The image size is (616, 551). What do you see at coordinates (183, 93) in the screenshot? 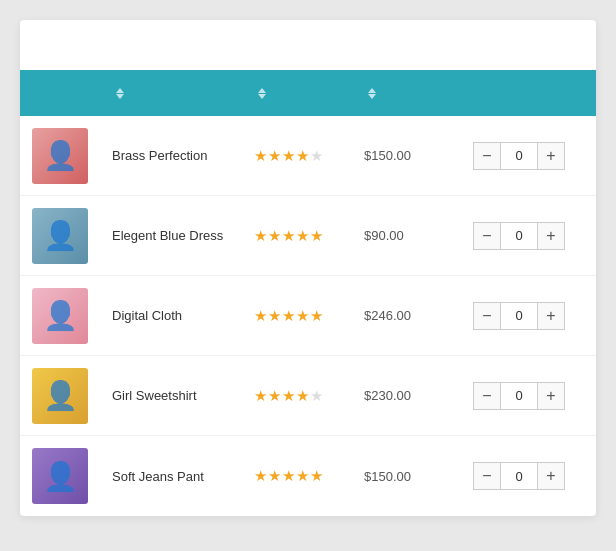
I see `th-products` at bounding box center [183, 93].